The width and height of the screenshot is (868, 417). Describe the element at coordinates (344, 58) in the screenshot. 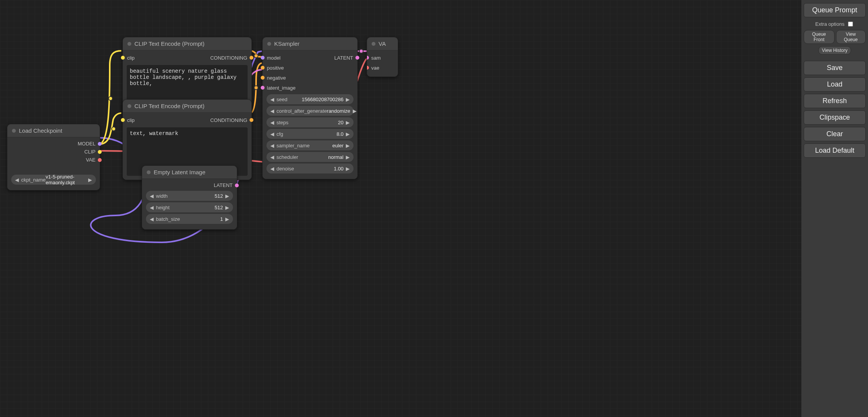

I see `output-label-latent: LATENT` at that location.